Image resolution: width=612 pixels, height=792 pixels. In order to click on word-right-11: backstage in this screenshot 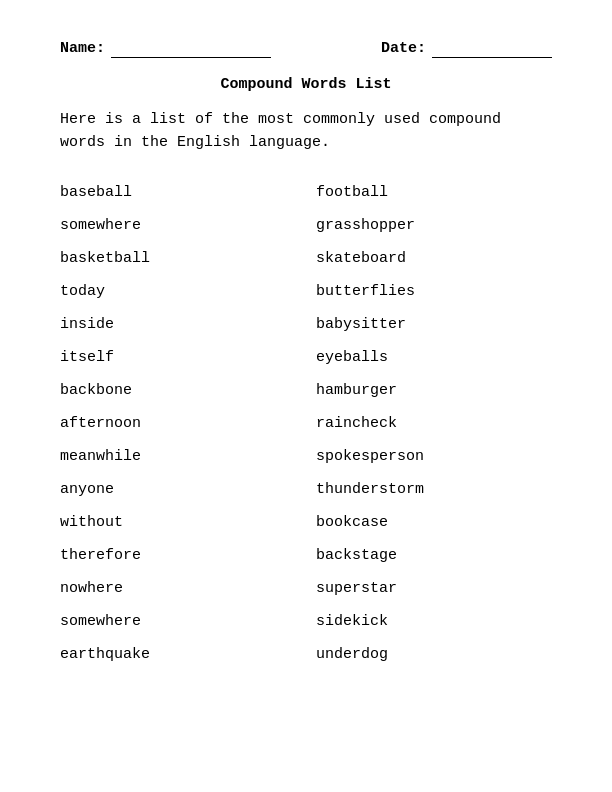, I will do `click(429, 556)`.